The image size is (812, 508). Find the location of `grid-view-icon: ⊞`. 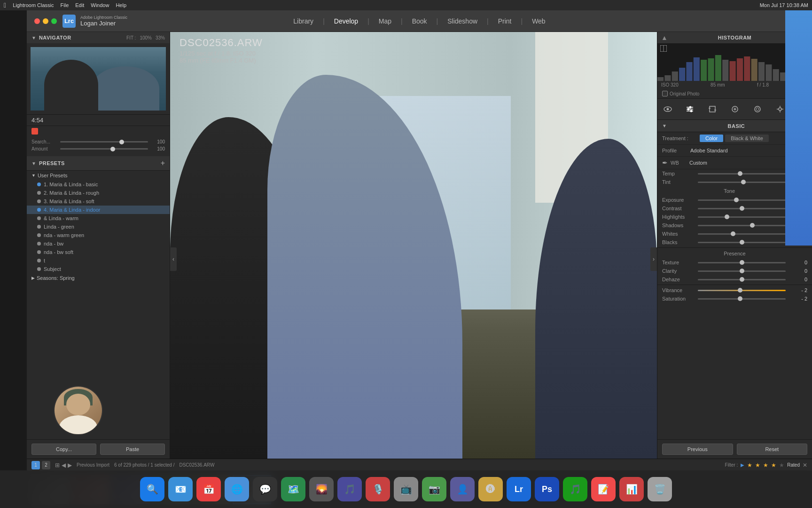

grid-view-icon: ⊞ is located at coordinates (57, 465).